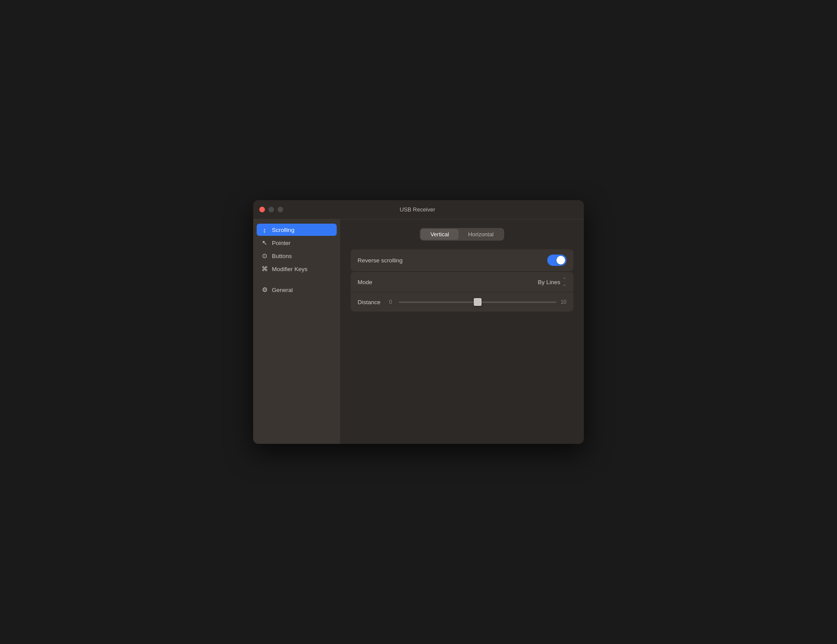  What do you see at coordinates (481, 234) in the screenshot?
I see `tab-horizontal: Horizontal` at bounding box center [481, 234].